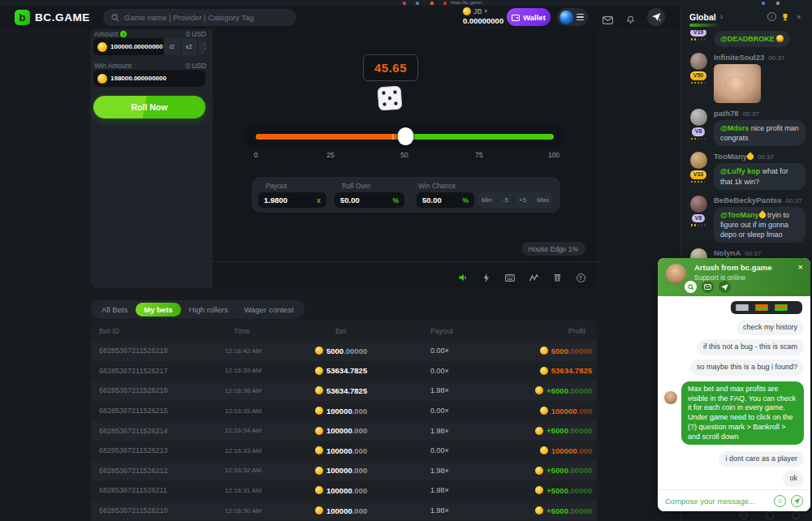 This screenshot has height=521, width=812. Describe the element at coordinates (344, 391) in the screenshot. I see `table-row: 6828536721152621612:16:38 AM53634.78251.…` at that location.